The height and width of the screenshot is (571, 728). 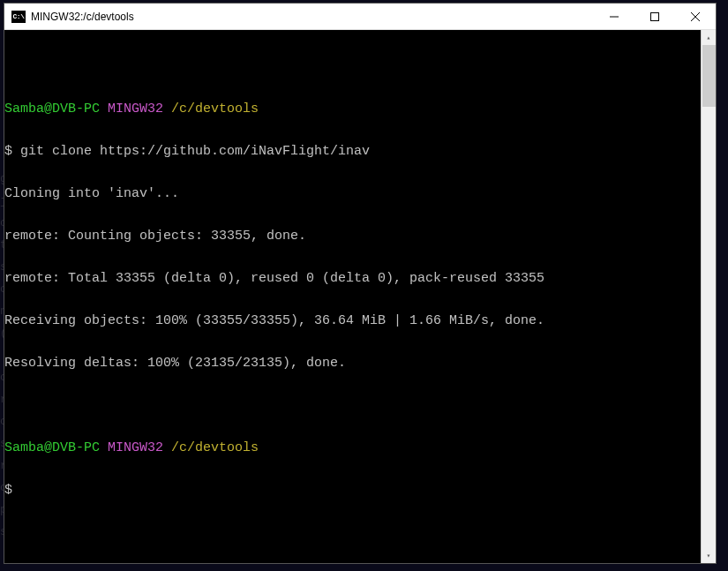 I want to click on close-icon, so click(x=695, y=17).